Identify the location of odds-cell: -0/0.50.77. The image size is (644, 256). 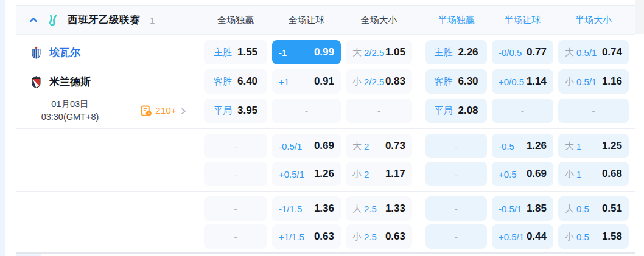
(522, 52).